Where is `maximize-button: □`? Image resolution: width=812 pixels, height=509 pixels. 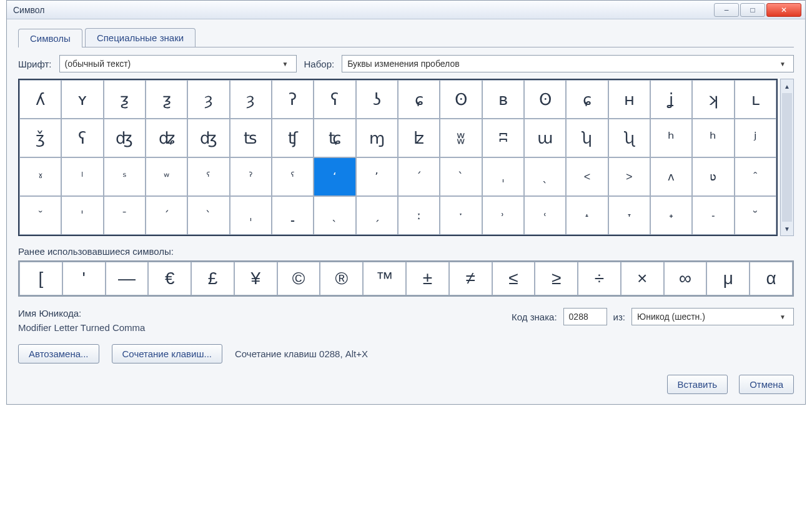 maximize-button: □ is located at coordinates (753, 10).